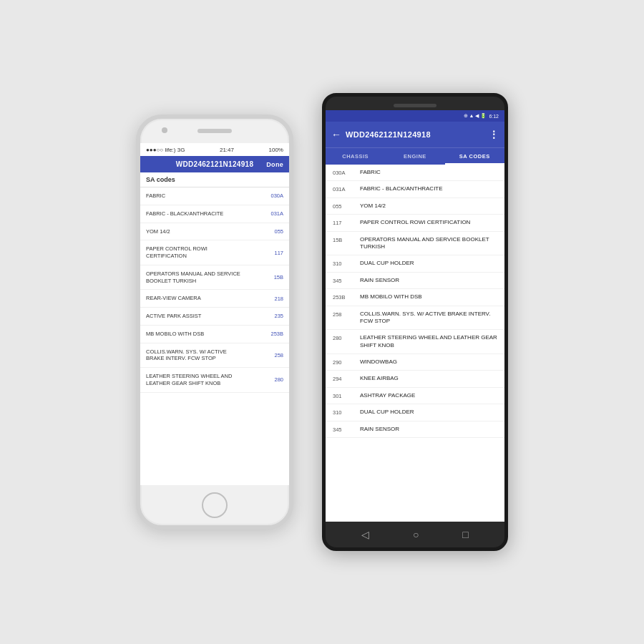  What do you see at coordinates (415, 189) in the screenshot?
I see `list-item: 031A FABRIC - BLACK/ANTHRACITE` at bounding box center [415, 189].